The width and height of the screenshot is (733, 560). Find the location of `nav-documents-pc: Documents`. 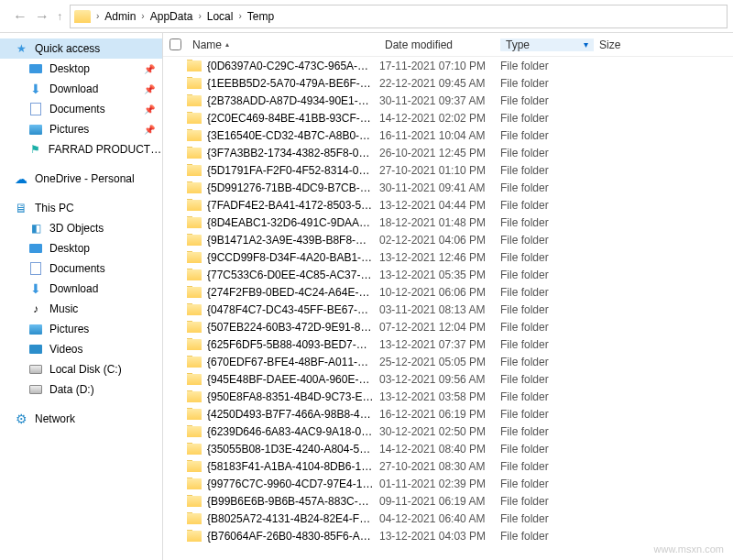

nav-documents-pc: Documents is located at coordinates (81, 269).